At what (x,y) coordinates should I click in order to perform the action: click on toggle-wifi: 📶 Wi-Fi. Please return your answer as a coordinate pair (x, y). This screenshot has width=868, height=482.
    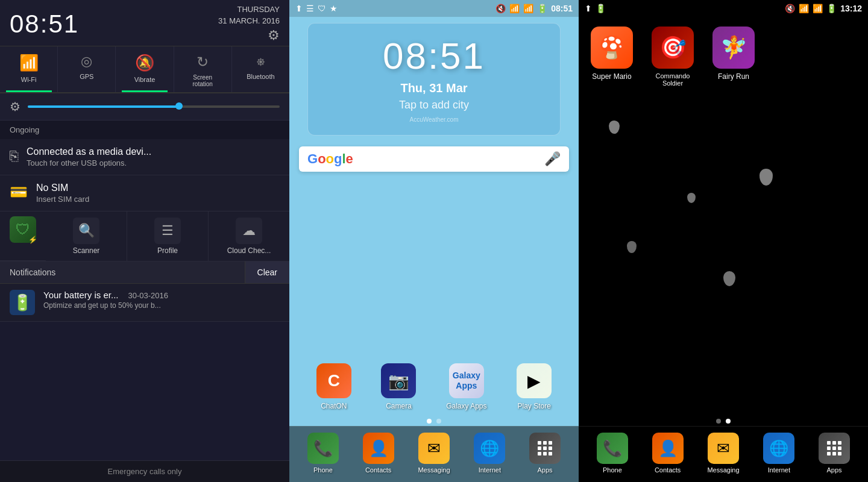
    Looking at the image, I should click on (29, 69).